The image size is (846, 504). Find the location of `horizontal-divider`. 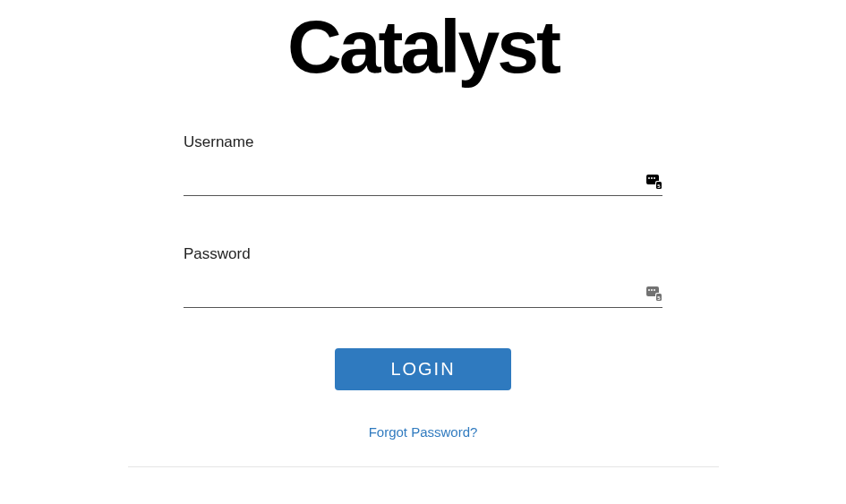

horizontal-divider is located at coordinates (423, 467).